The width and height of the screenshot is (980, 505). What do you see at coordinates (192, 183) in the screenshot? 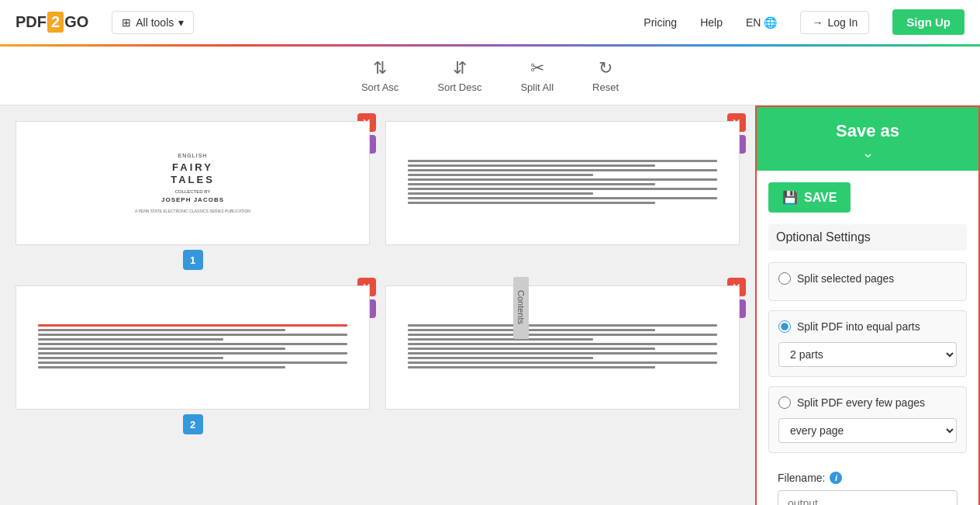
I see `cover-content: ENGLISH FAIRYTALES COLLECTED BY JOSEPH J…` at bounding box center [192, 183].